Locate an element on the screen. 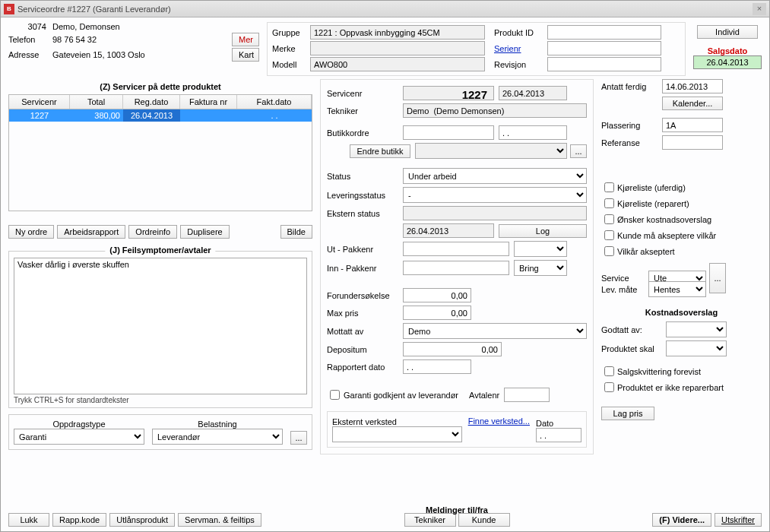  tekniker-button: Tekniker is located at coordinates (430, 520).